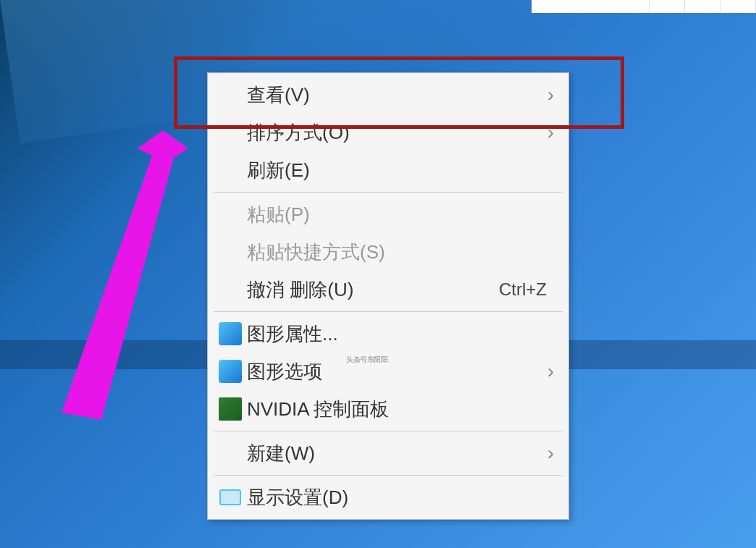 The width and height of the screenshot is (756, 548). What do you see at coordinates (388, 252) in the screenshot?
I see `menu-item-paste-shortcut: 粘贴快捷方式(S)` at bounding box center [388, 252].